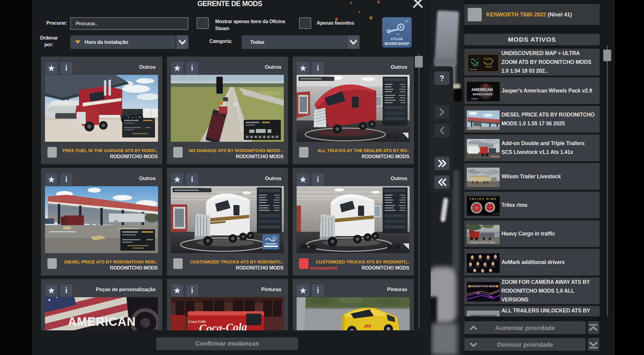 The height and width of the screenshot is (355, 644). What do you see at coordinates (475, 99) in the screenshot?
I see `svg-text: Jasper` at bounding box center [475, 99].